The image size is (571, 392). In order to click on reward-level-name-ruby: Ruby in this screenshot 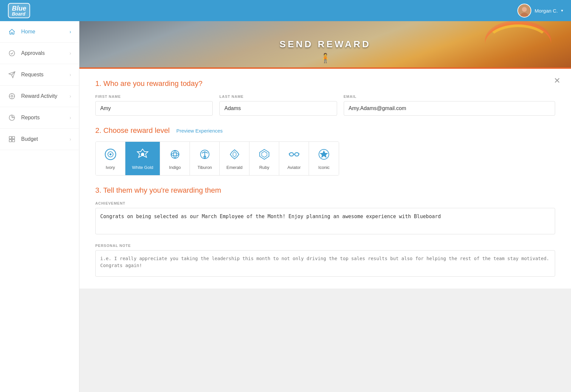, I will do `click(264, 167)`.